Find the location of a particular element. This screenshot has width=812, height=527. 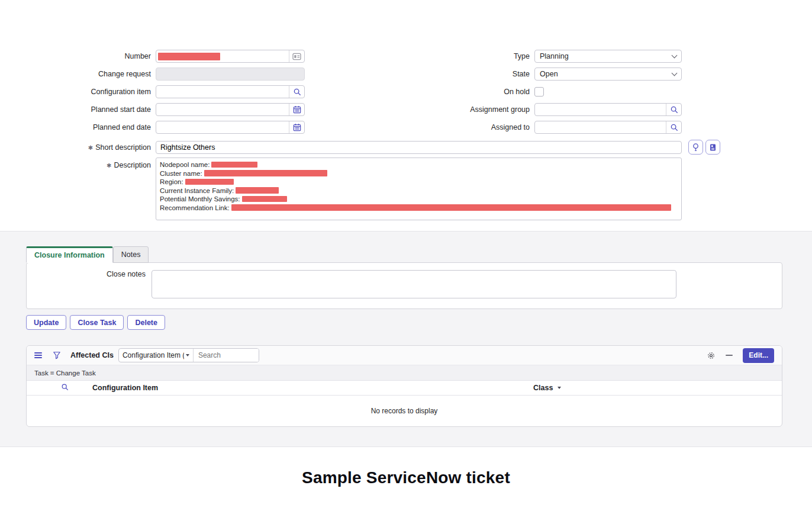

state-select-value: Open is located at coordinates (606, 74).